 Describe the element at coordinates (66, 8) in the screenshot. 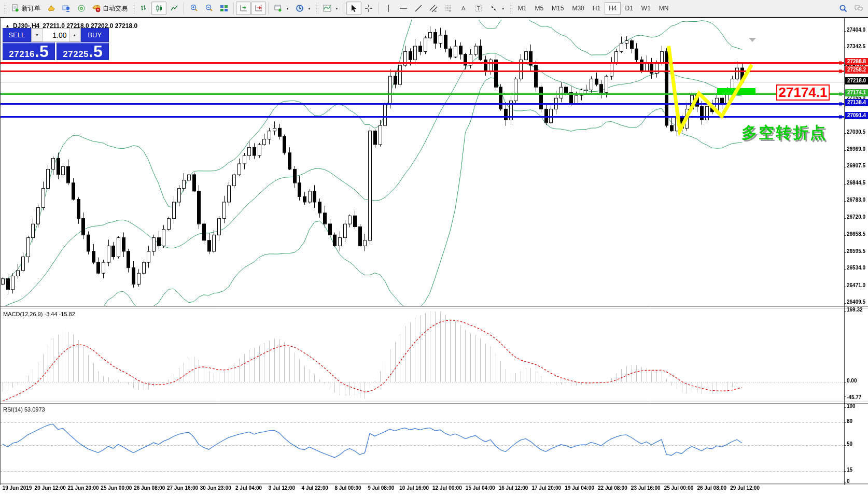

I see `profiles-icon` at that location.